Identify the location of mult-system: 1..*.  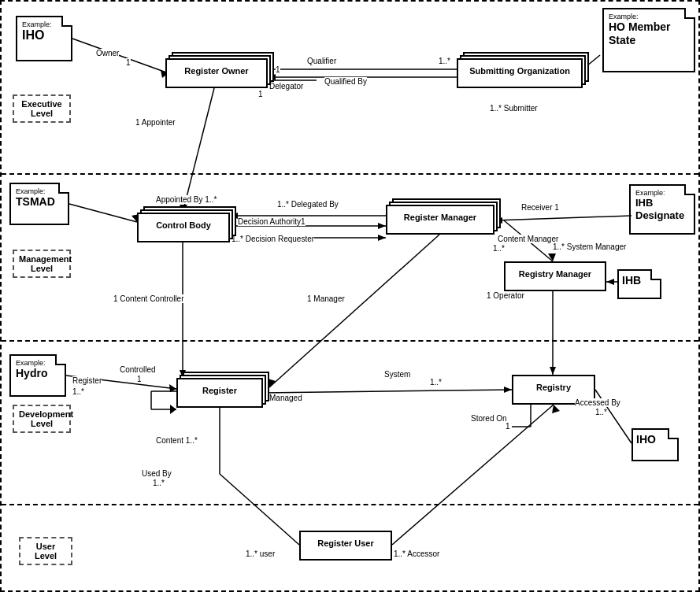
(436, 383).